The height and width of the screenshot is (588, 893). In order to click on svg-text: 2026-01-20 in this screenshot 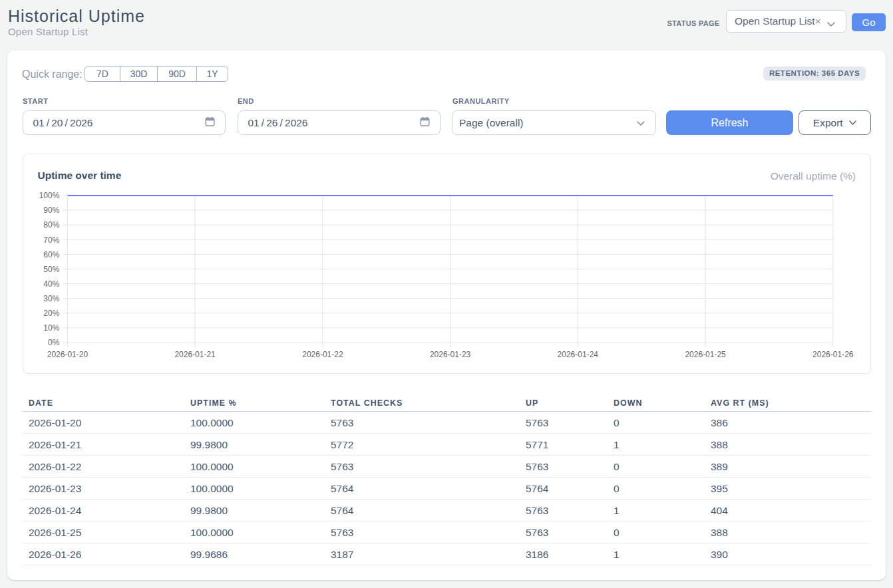, I will do `click(68, 355)`.